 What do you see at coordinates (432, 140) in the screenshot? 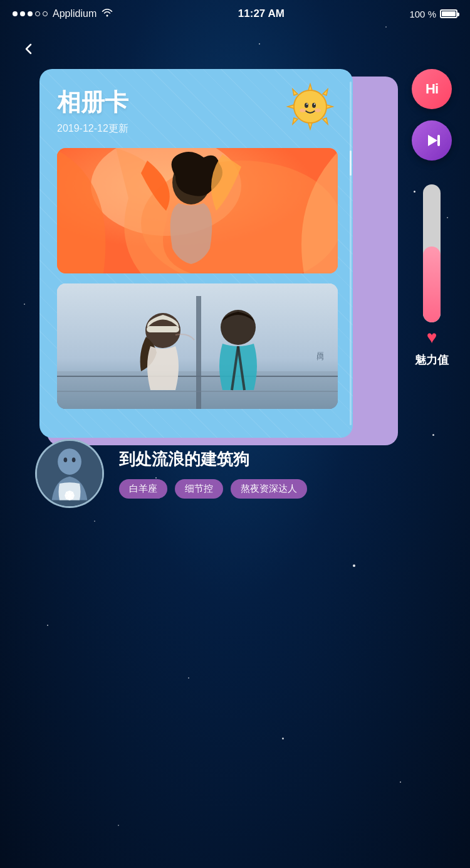
I see `play-button` at bounding box center [432, 140].